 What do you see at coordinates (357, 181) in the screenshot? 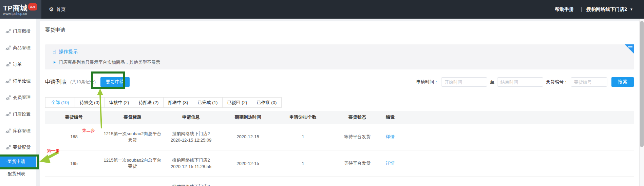
I see `cell-status: 等待平台审核` at bounding box center [357, 181].